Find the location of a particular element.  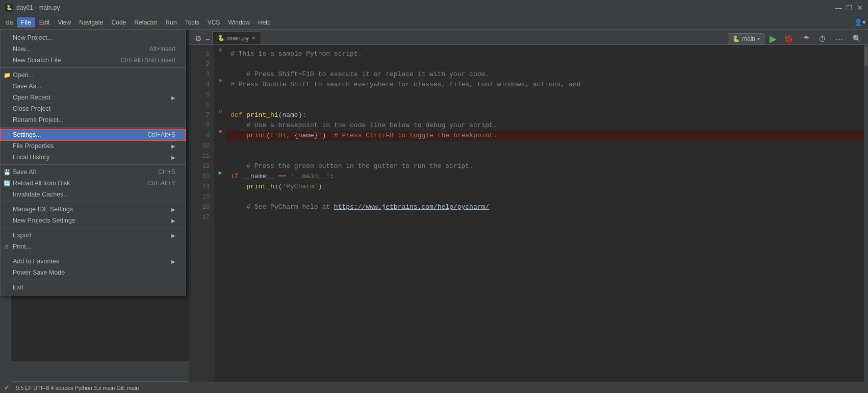

menu-local-history: Local History ▶ is located at coordinates (93, 157).